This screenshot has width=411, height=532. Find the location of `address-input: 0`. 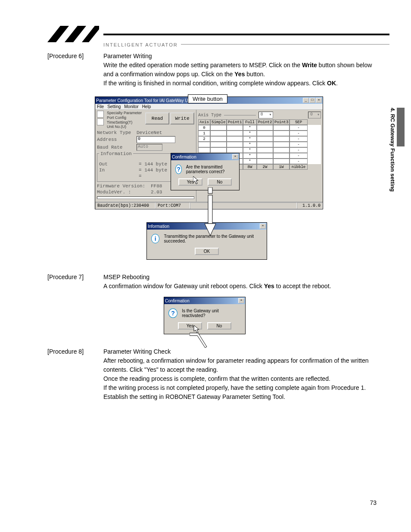

address-input: 0 is located at coordinates (156, 140).